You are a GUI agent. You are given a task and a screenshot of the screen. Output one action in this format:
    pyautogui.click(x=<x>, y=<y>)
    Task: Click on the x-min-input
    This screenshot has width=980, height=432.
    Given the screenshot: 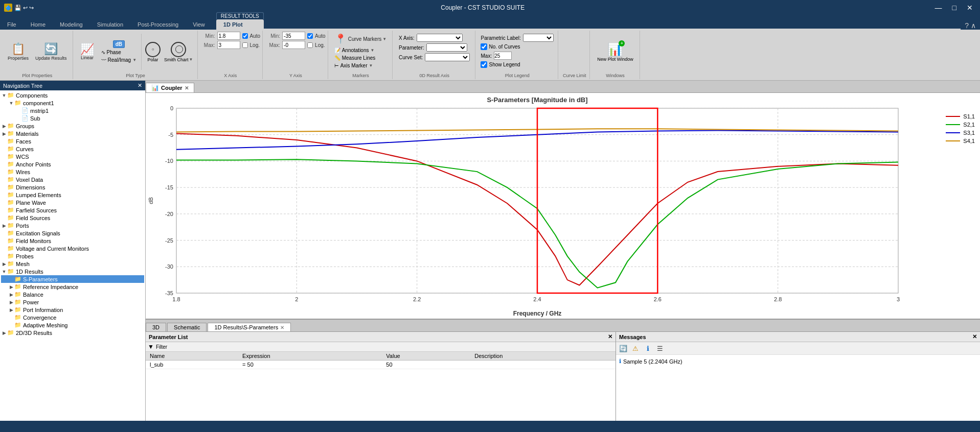 What is the action you would take?
    pyautogui.click(x=229, y=36)
    